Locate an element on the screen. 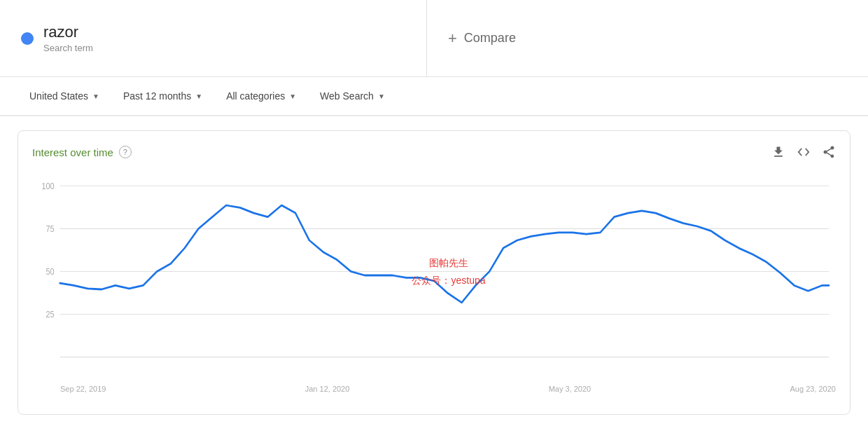  searchtype-filter: Web Search ▼ is located at coordinates (353, 96).